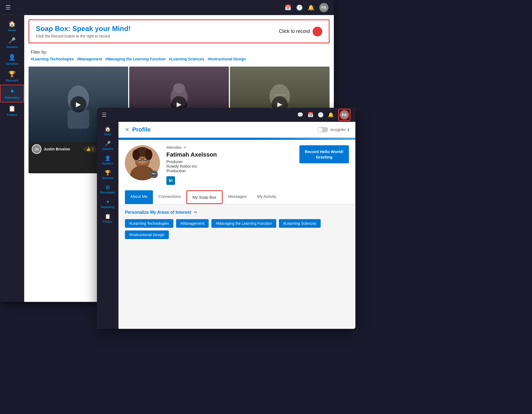 This screenshot has height=414, width=532. What do you see at coordinates (237, 212) in the screenshot?
I see `personalize-header: Personalize My Areas of Interest ✏` at bounding box center [237, 212].